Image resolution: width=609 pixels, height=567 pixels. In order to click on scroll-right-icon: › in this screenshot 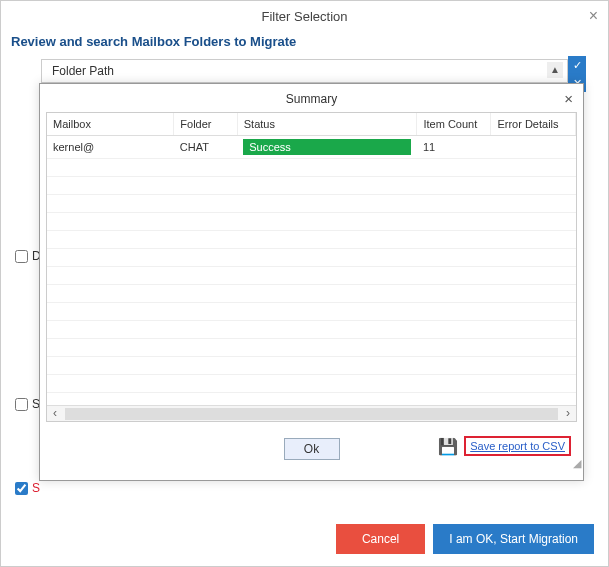, I will do `click(568, 414)`.